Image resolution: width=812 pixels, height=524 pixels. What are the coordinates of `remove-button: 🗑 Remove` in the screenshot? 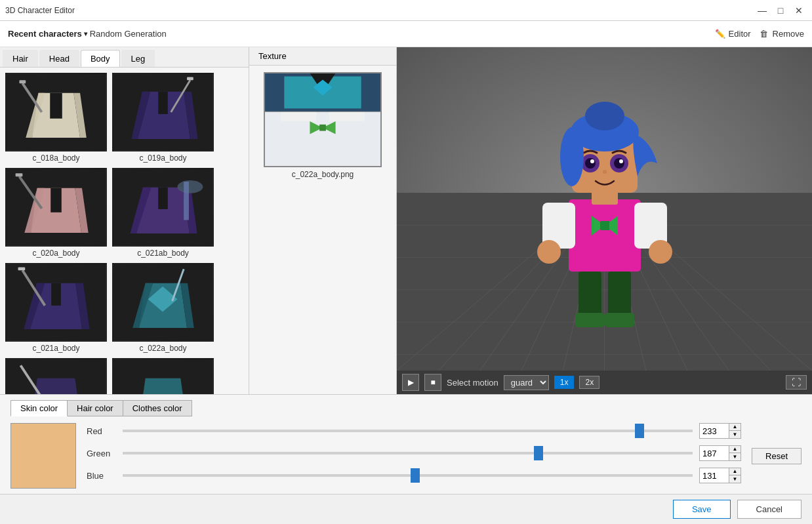 It's located at (782, 34).